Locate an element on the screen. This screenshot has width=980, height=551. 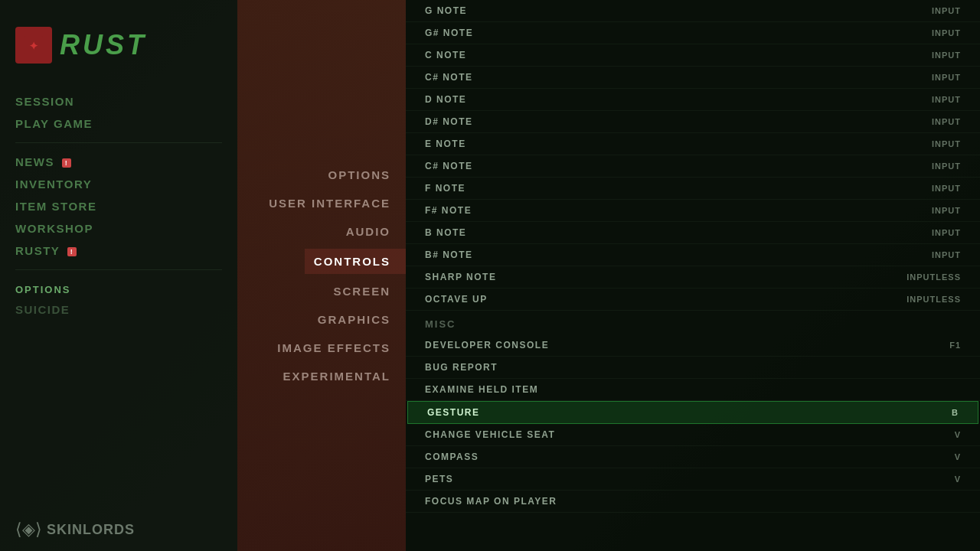
menu-item-audio: AUDIO is located at coordinates (368, 231).